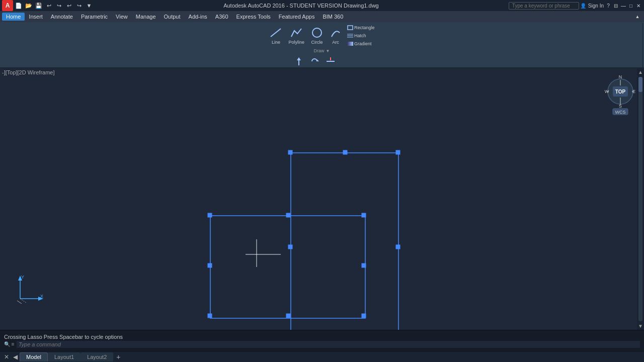 This screenshot has width=644, height=362. What do you see at coordinates (361, 44) in the screenshot?
I see `draw-gradient-button: Gradient` at bounding box center [361, 44].